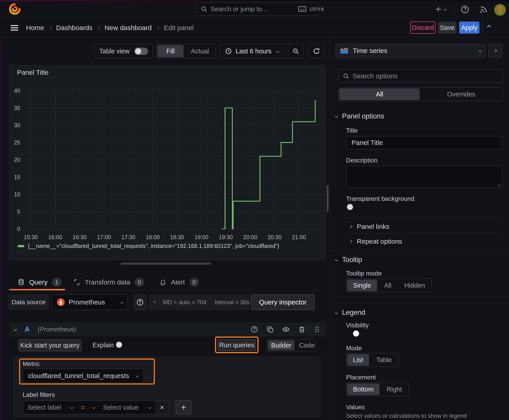  What do you see at coordinates (380, 94) in the screenshot?
I see `tab-all: All` at bounding box center [380, 94].